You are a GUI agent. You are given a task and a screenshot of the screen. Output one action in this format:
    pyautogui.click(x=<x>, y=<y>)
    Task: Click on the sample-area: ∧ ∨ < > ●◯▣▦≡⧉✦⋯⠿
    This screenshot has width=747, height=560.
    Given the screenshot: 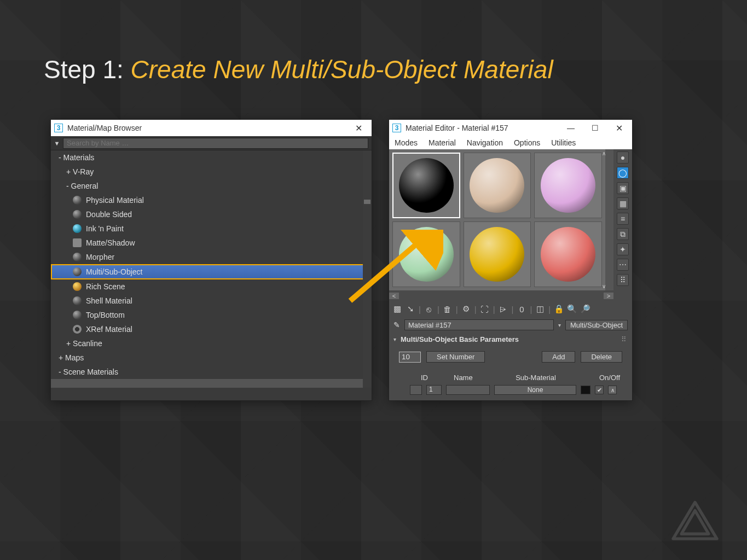 What is the action you would take?
    pyautogui.click(x=511, y=225)
    